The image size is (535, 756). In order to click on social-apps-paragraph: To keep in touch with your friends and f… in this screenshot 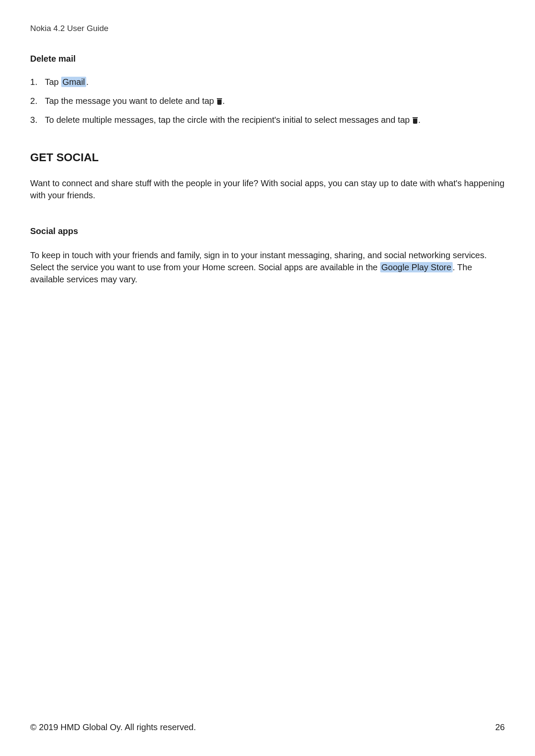, I will do `click(267, 267)`.